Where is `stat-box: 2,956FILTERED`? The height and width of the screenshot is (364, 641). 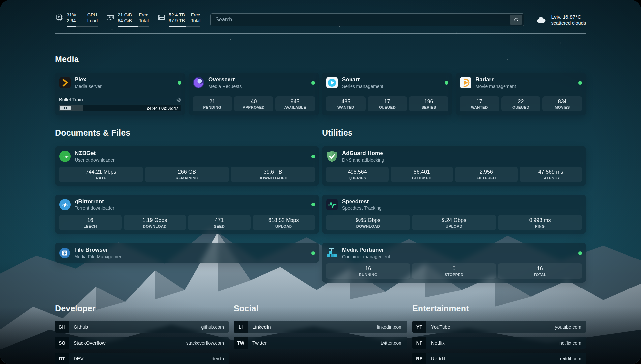 stat-box: 2,956FILTERED is located at coordinates (486, 174).